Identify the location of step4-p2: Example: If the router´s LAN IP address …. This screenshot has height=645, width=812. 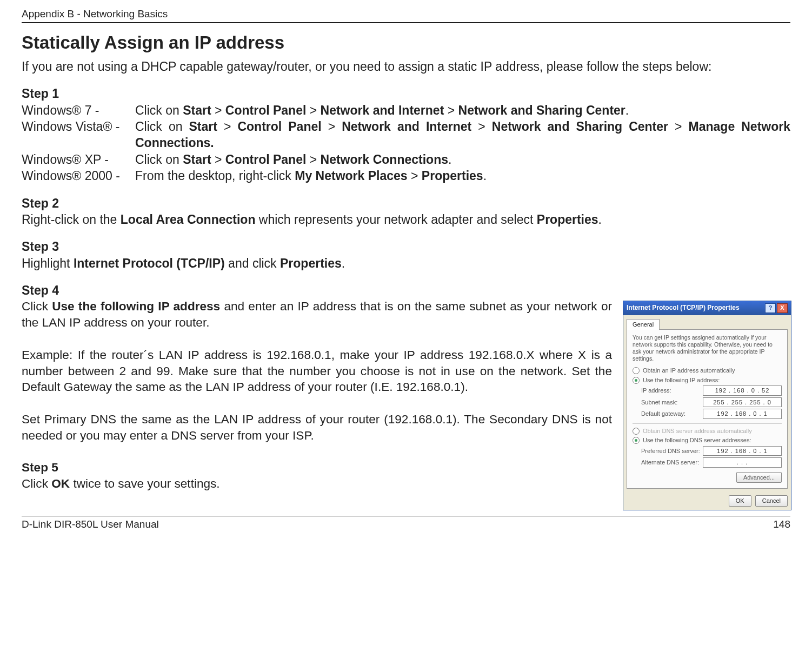
(317, 371).